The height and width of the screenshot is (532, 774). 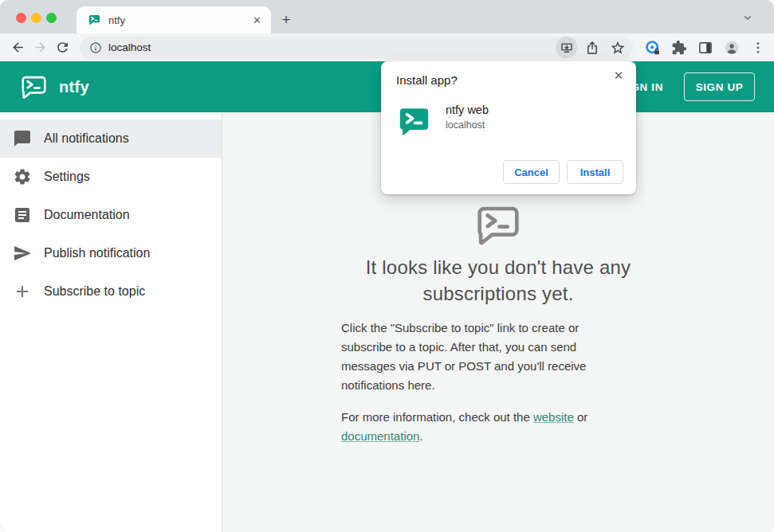 What do you see at coordinates (94, 20) in the screenshot?
I see `tab-favicon-ntfy-icon` at bounding box center [94, 20].